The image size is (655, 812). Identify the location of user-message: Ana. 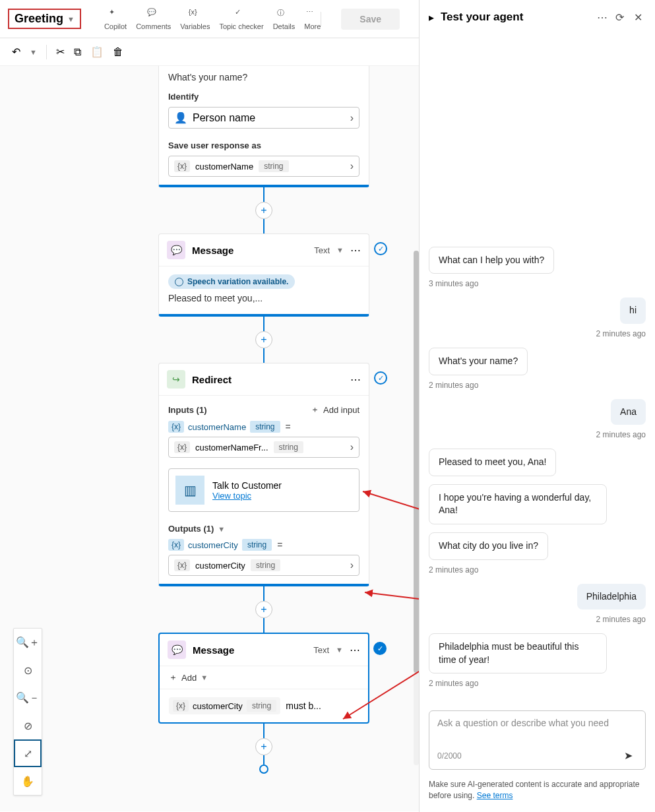
(537, 412).